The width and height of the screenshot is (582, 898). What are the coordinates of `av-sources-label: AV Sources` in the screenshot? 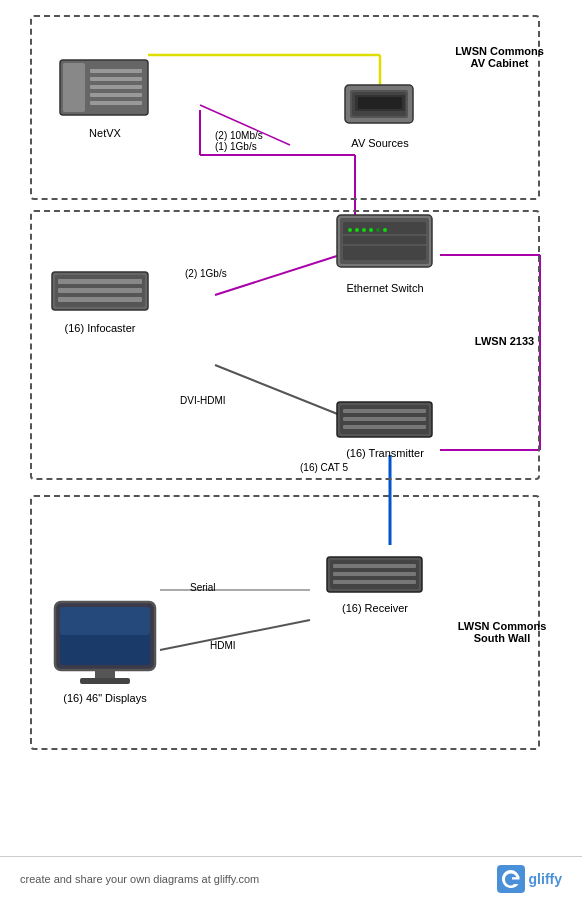 It's located at (380, 143).